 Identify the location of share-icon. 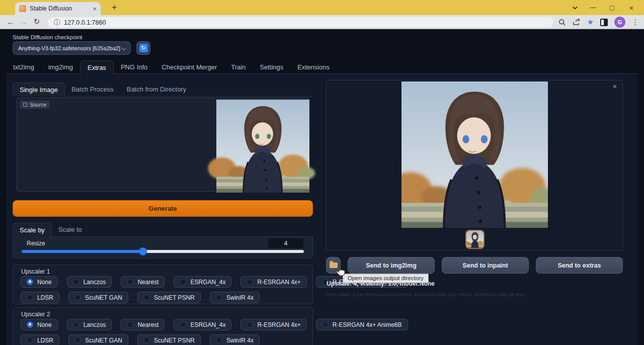
(577, 22).